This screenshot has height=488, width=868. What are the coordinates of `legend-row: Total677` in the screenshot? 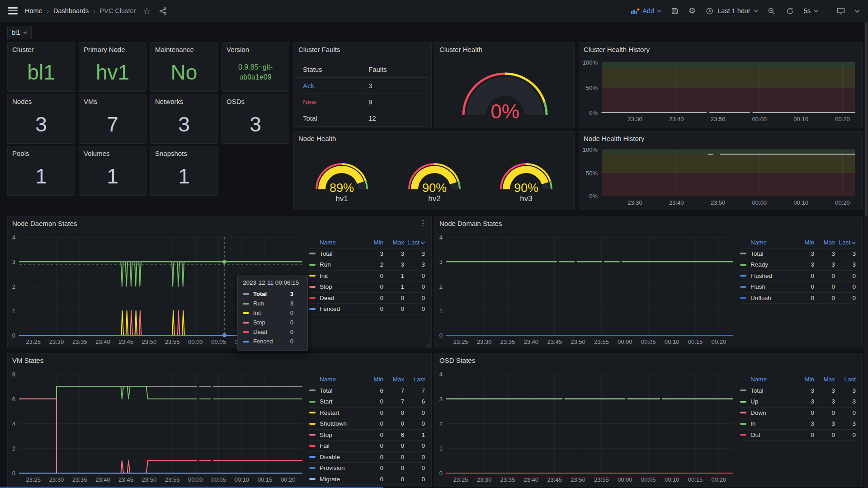 It's located at (367, 391).